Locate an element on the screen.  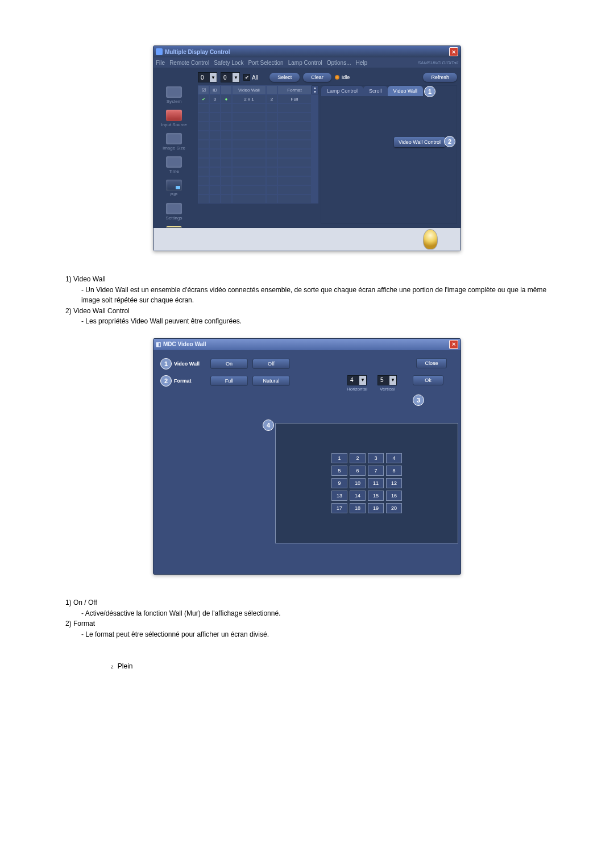
vw-titlebar: ◧ MDC Video Wall ✕ is located at coordinates (307, 344).